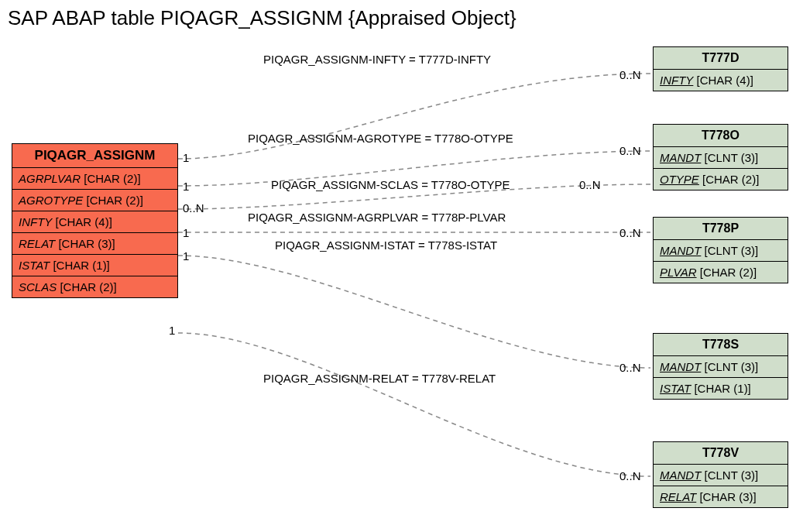 The height and width of the screenshot is (532, 803). I want to click on relation-label: PIQAGR_ASSIGNM-INFTY = T777D-INFTY, so click(377, 59).